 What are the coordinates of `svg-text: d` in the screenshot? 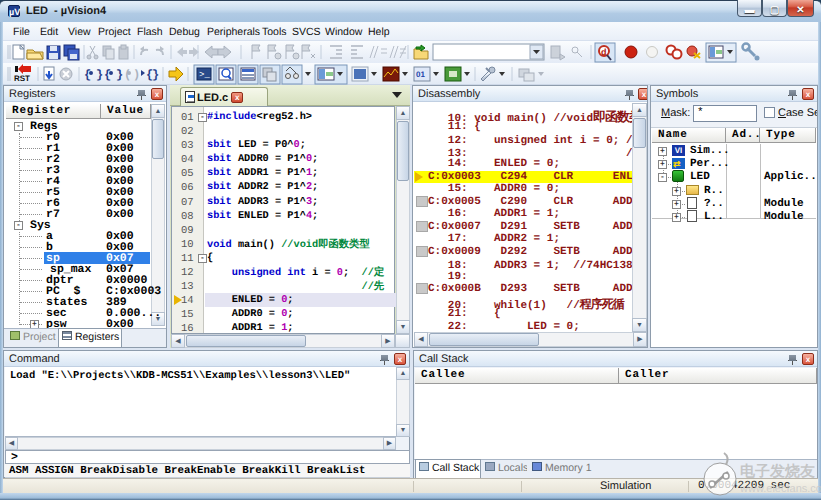 It's located at (604, 52).